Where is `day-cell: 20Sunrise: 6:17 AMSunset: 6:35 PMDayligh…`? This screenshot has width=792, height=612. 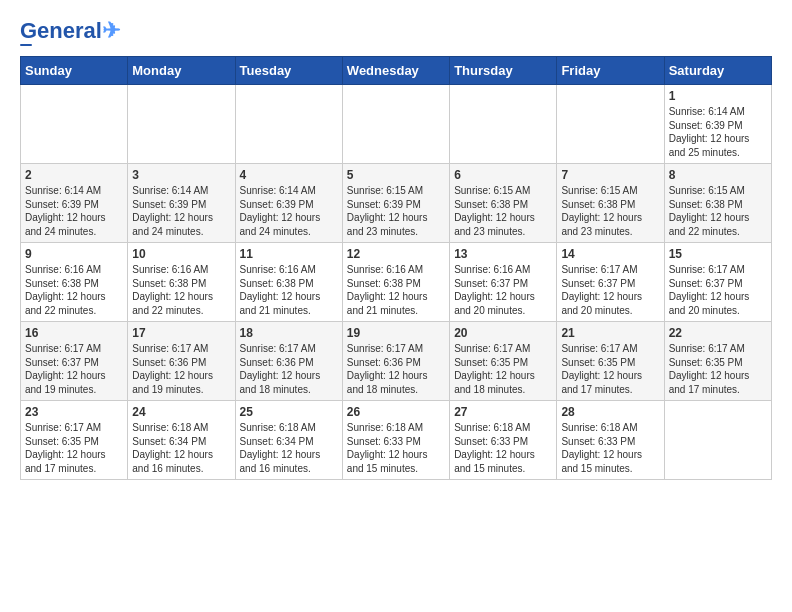
day-cell: 20Sunrise: 6:17 AMSunset: 6:35 PMDayligh… is located at coordinates (504, 362).